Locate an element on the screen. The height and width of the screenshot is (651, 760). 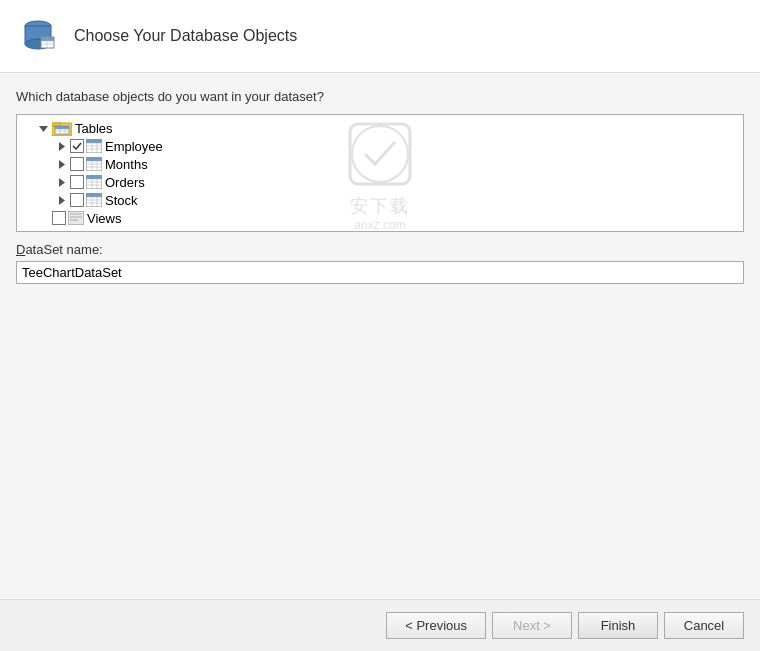
checkbox-months is located at coordinates (77, 164).